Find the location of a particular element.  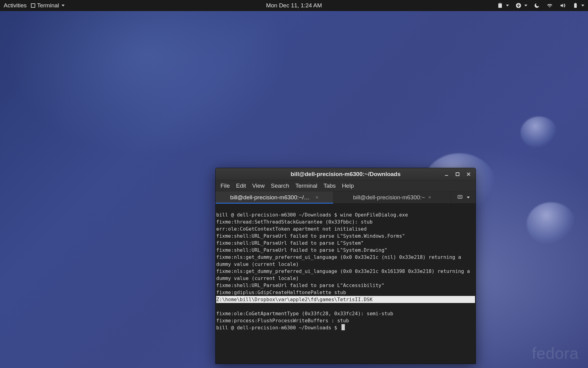

term-line: fixme:ole:CoGetApartmentType (0x33fc28, … is located at coordinates (305, 313).